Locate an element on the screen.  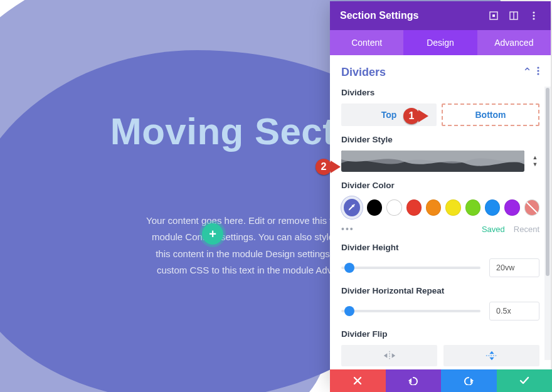
swatch-purple is located at coordinates (512, 208).